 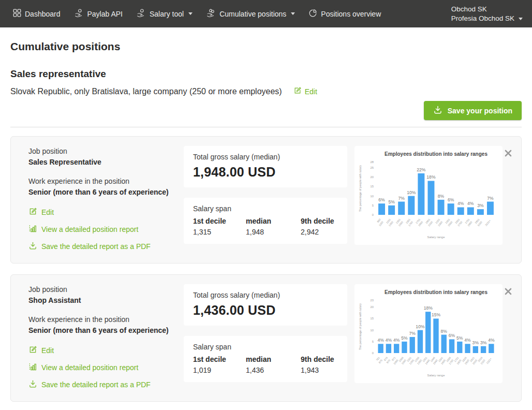 What do you see at coordinates (33, 229) in the screenshot?
I see `bar-chart-report-icon` at bounding box center [33, 229].